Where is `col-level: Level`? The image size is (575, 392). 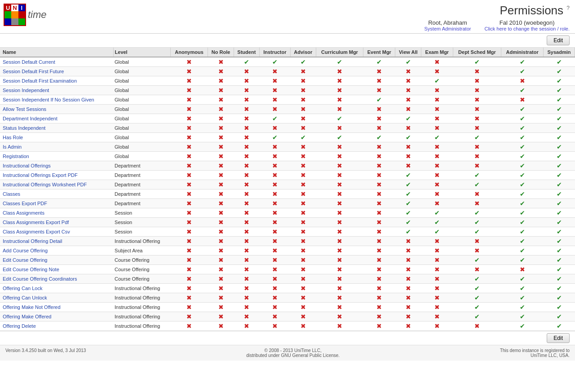 col-level: Level is located at coordinates (142, 52).